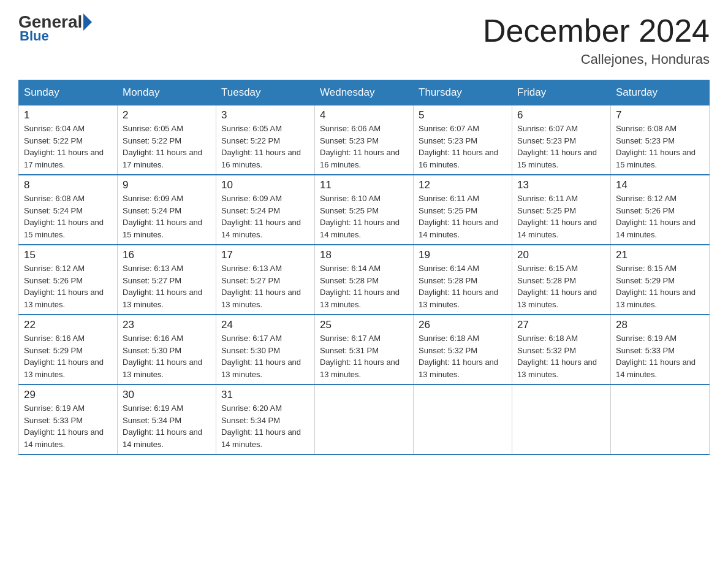 The height and width of the screenshot is (563, 728). I want to click on calendar-cell: 8 Sunrise: 6:08 AM Sunset: 5:24 PM Dayli…, so click(69, 210).